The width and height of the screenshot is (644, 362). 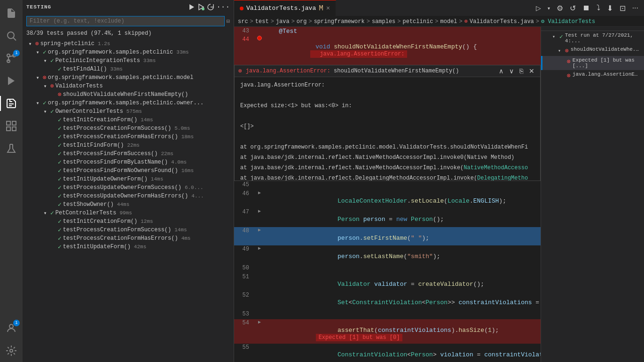 What do you see at coordinates (592, 63) in the screenshot?
I see `right-panel-item-expected: ⊗ Expected [1] but was [...]` at bounding box center [592, 63].